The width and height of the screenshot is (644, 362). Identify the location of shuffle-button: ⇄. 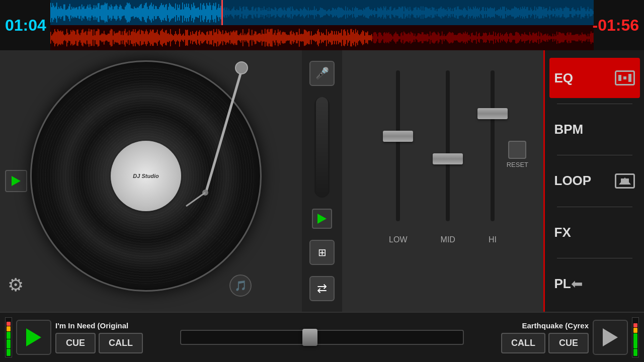
(322, 289).